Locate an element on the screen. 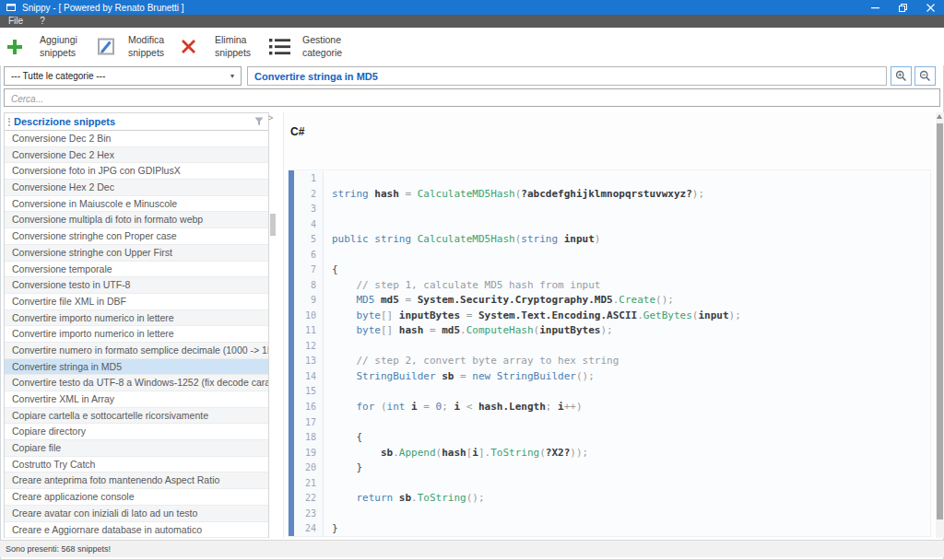  delete-snippet-label: Elimina snippets is located at coordinates (239, 46).